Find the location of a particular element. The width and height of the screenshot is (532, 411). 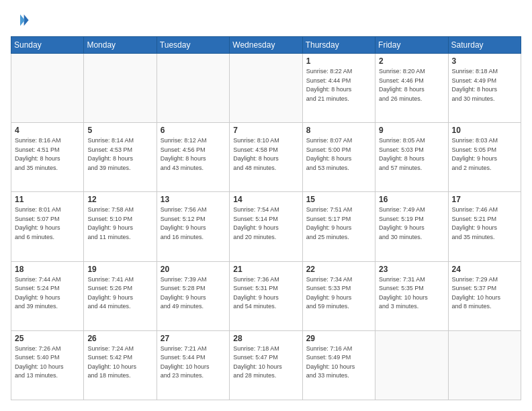

calendar-cell: 2Sunrise: 8:20 AM Sunset: 4:46 PM Daylig… is located at coordinates (412, 89).